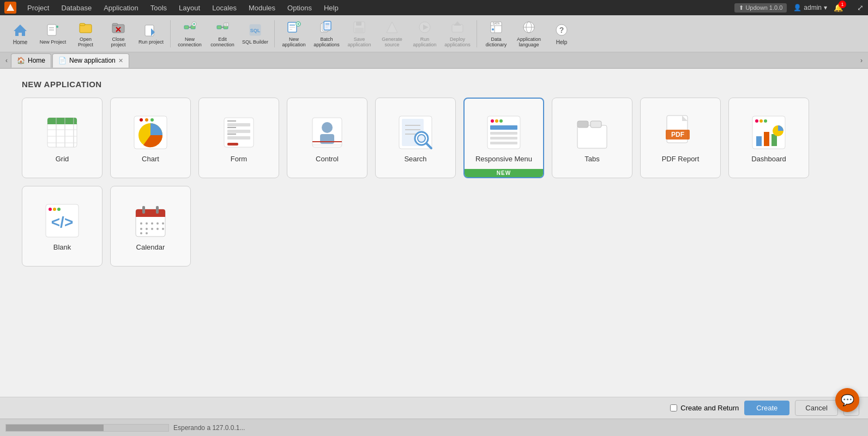 The image size is (868, 436). What do you see at coordinates (255, 31) in the screenshot?
I see `svg-text: SQL` at bounding box center [255, 31].